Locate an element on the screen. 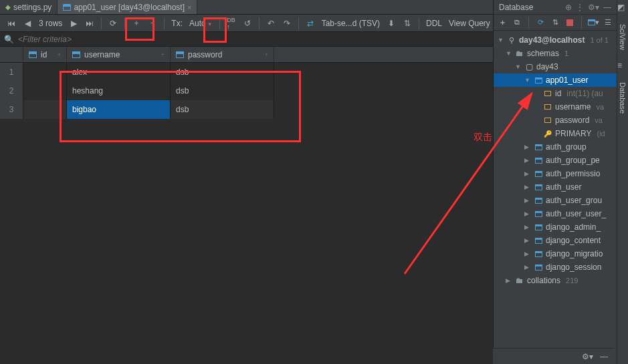  view-mode-button: ▾ is located at coordinates (593, 23).